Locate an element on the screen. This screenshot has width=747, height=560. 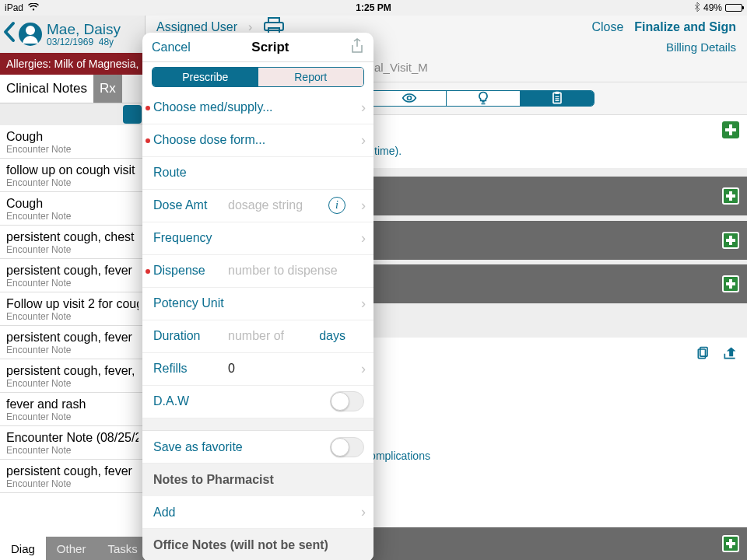
seg-clipboard is located at coordinates (557, 99).